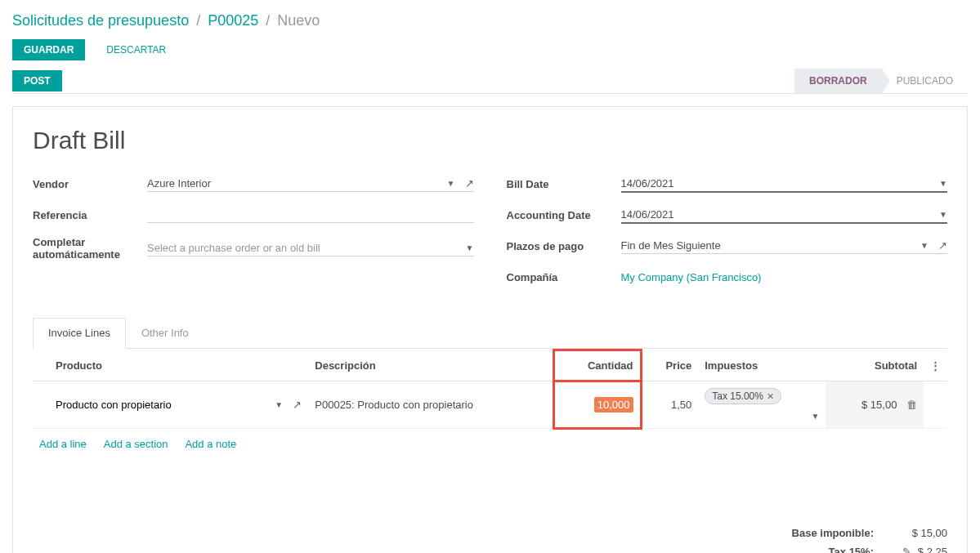  Describe the element at coordinates (669, 366) in the screenshot. I see `col-price: Price` at that location.